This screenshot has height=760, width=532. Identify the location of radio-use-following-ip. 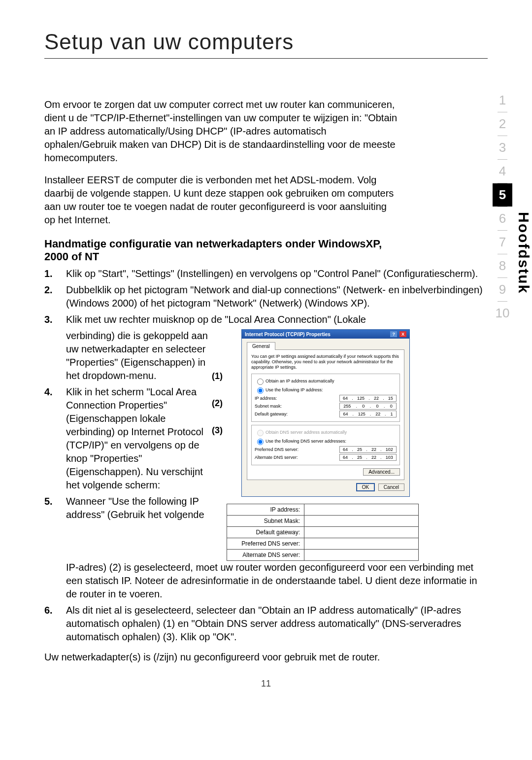
(260, 390).